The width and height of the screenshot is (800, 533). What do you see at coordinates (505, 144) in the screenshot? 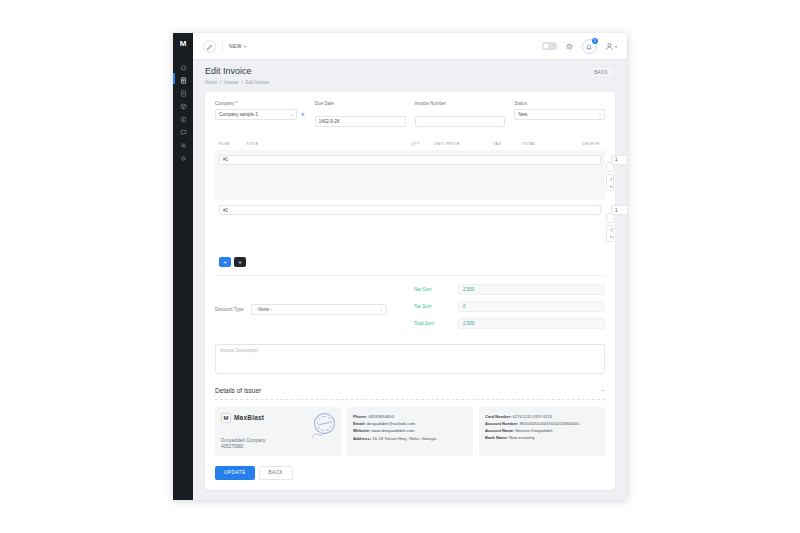
I see `col-tax: TAX` at bounding box center [505, 144].